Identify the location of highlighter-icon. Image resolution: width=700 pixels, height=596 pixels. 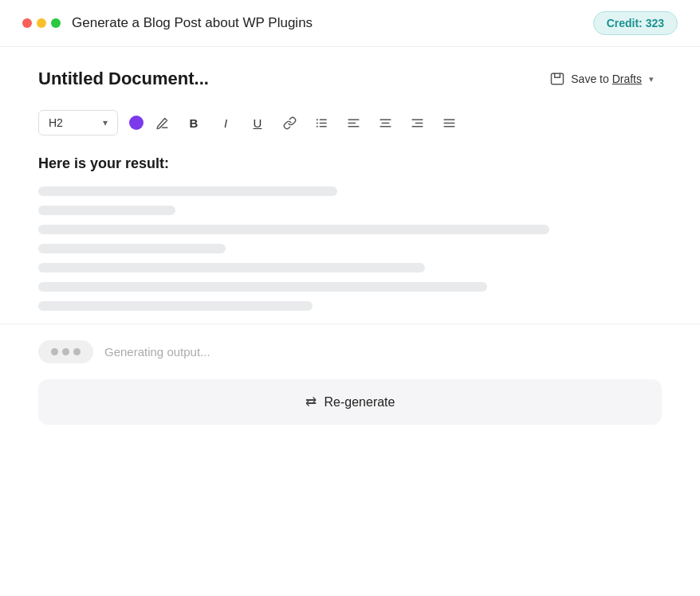
(163, 123).